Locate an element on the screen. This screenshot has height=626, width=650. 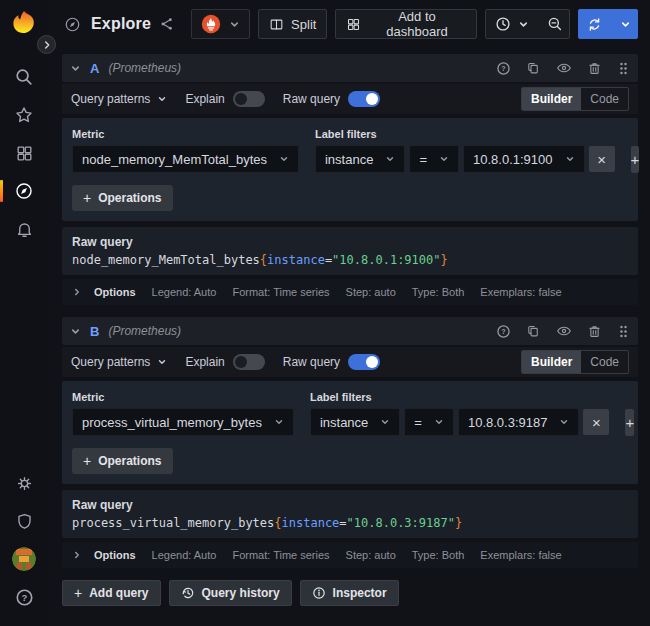
option-exemplars: Exemplars: false is located at coordinates (520, 555).